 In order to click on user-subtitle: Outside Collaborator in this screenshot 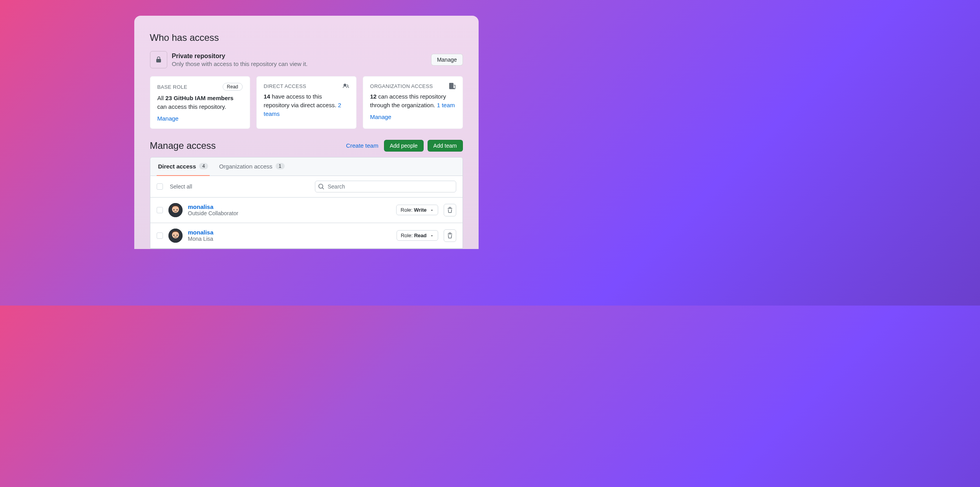, I will do `click(290, 213)`.